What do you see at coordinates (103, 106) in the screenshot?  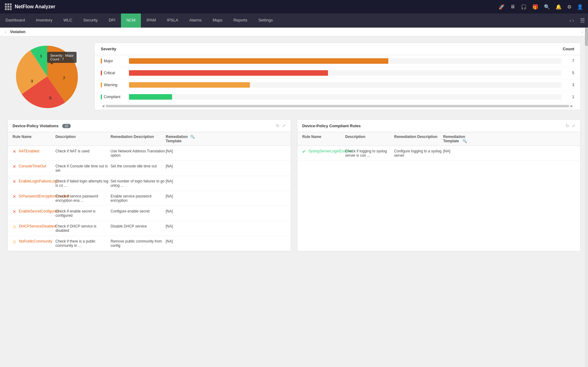 I see `scroll-left-arrow: ◀` at bounding box center [103, 106].